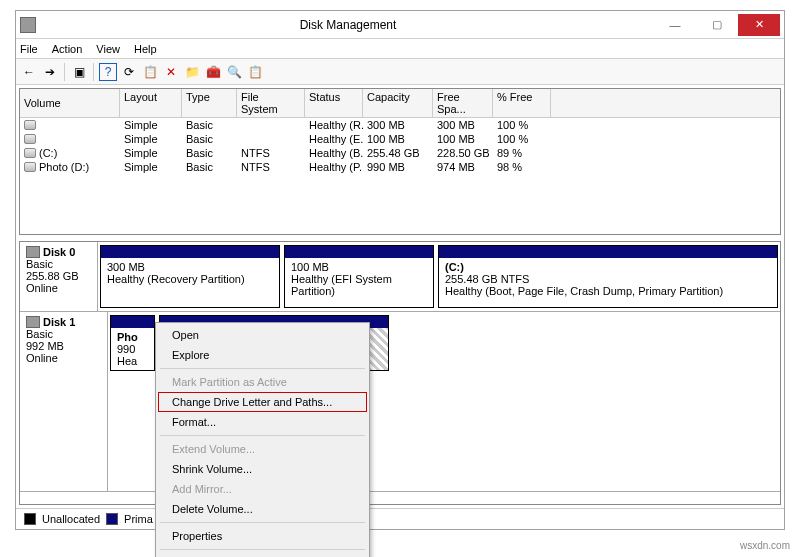  Describe the element at coordinates (262, 509) in the screenshot. I see `menu-item-delete-volume: Delete Volume...` at that location.